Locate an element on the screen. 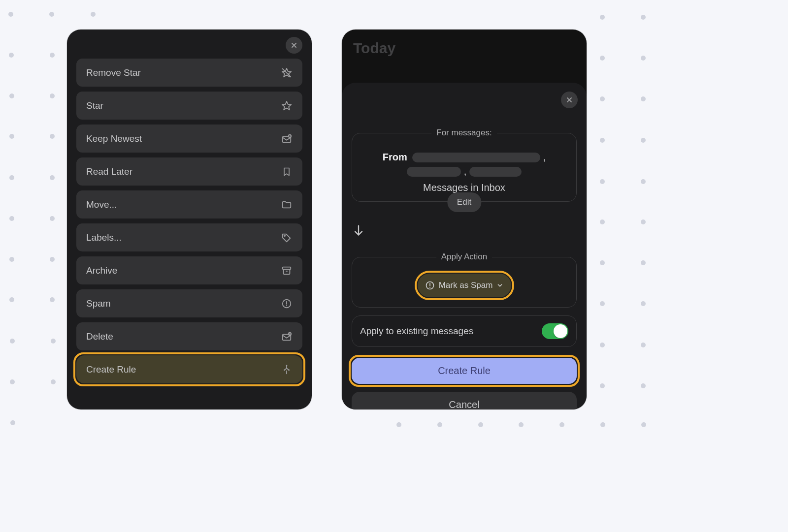  toggle-knob is located at coordinates (560, 331).